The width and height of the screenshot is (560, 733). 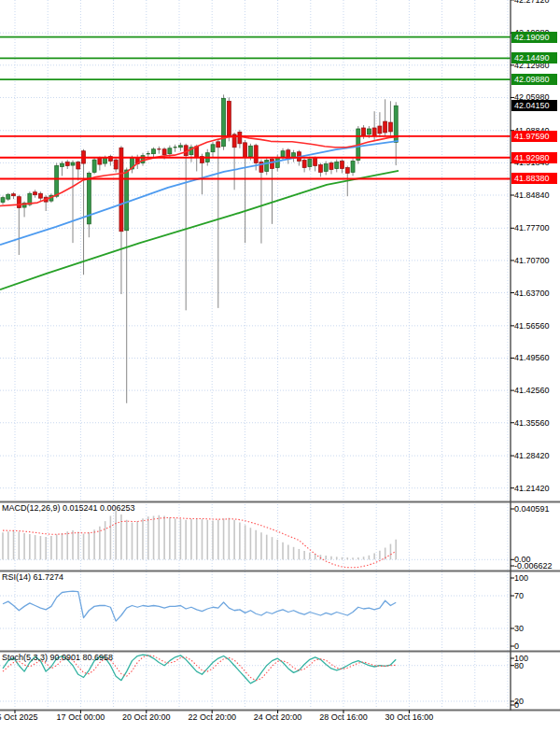 What do you see at coordinates (147, 717) in the screenshot?
I see `time-axis-label: 20 Oct 20:00` at bounding box center [147, 717].